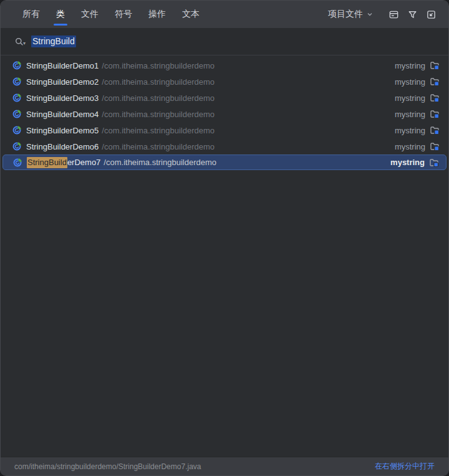  I want to click on tab-classes: 类, so click(60, 14).